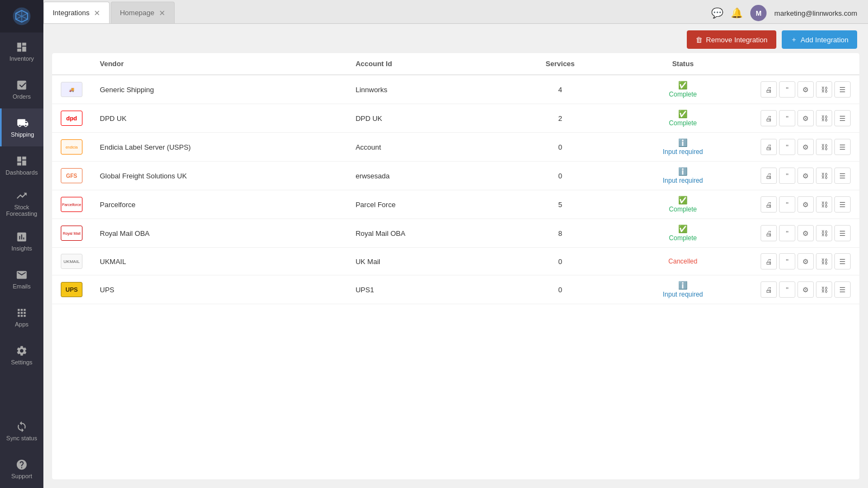  Describe the element at coordinates (22, 165) in the screenshot. I see `sidebar-item-dashboards: Dashboards` at that location.